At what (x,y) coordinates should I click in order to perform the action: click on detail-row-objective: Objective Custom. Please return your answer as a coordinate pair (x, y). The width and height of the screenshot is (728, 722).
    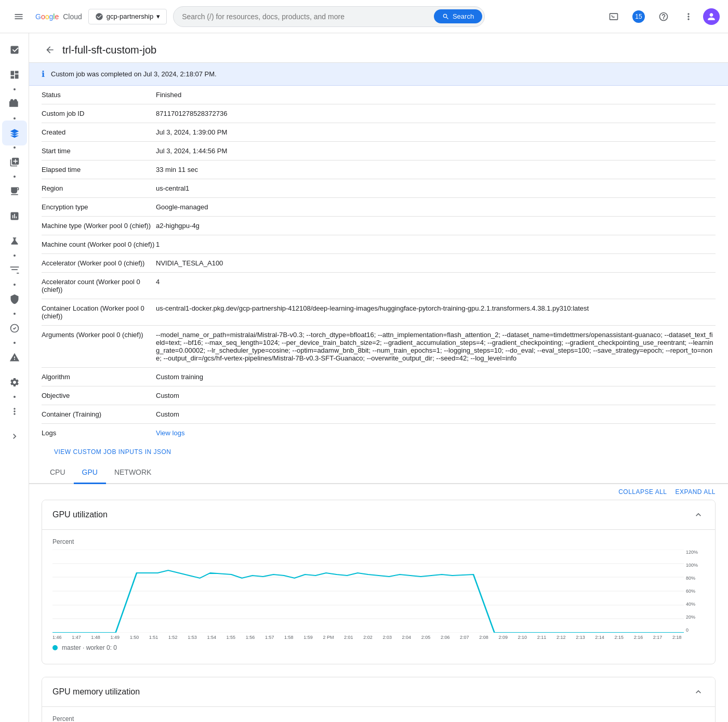
    Looking at the image, I should click on (378, 396).